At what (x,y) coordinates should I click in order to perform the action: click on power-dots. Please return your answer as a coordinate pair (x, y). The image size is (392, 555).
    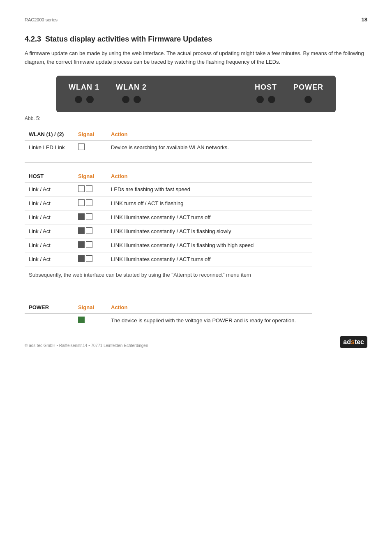
    Looking at the image, I should click on (308, 99).